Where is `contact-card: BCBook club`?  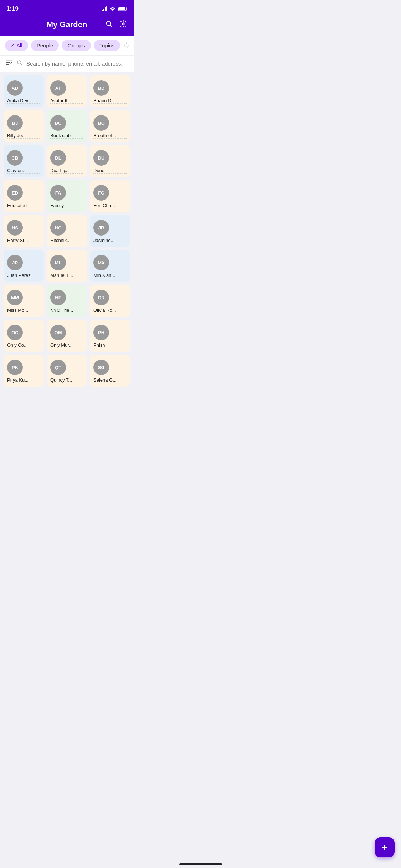 contact-card: BCBook club is located at coordinates (67, 126).